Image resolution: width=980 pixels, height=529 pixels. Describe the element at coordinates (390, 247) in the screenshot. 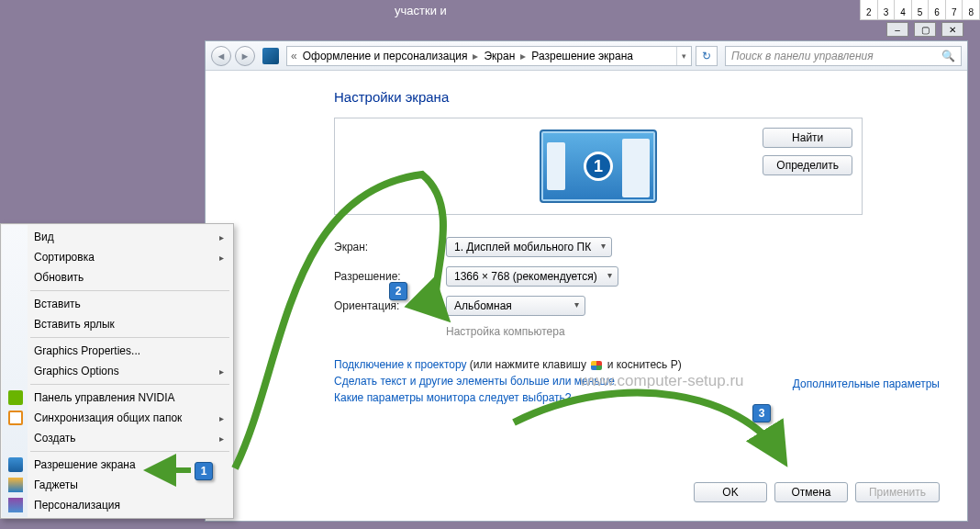

I see `screen-label: Экран:` at that location.